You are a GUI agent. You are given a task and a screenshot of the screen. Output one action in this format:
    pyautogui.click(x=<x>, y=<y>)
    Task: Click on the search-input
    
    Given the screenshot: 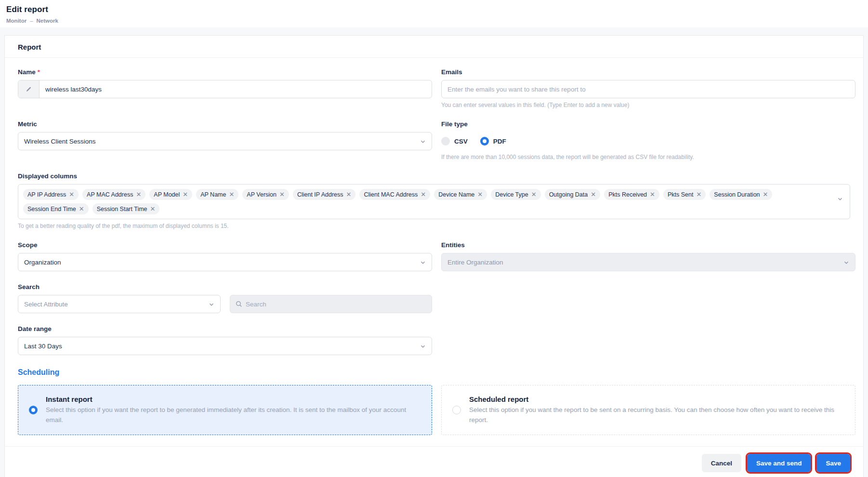 What is the action you would take?
    pyautogui.click(x=337, y=304)
    